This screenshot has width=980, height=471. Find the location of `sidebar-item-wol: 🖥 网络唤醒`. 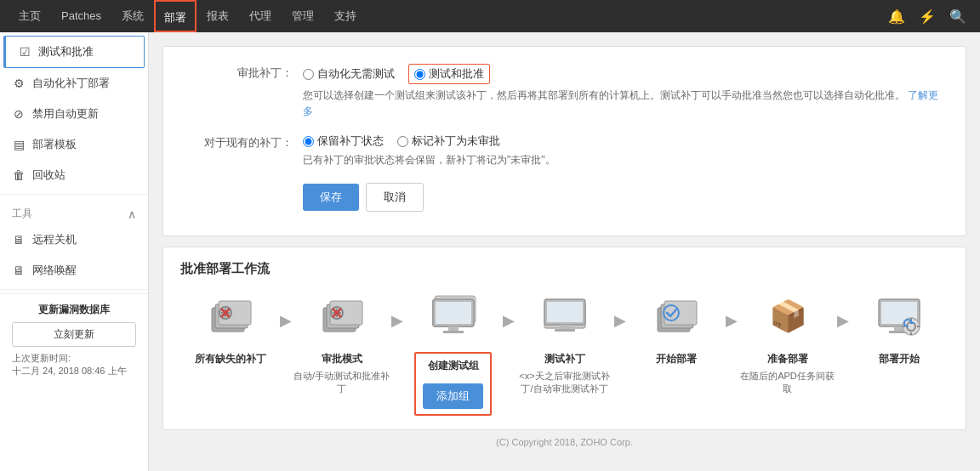

sidebar-item-wol: 🖥 网络唤醒 is located at coordinates (74, 270).